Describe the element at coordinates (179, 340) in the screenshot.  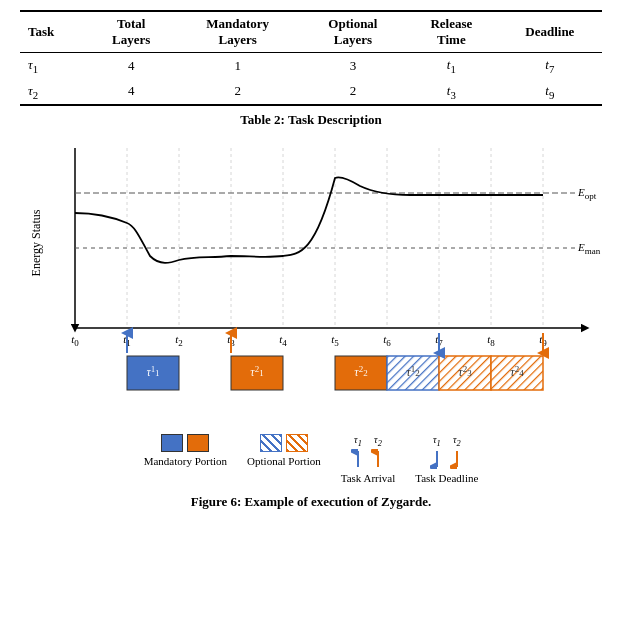
I see `t2-label: t2` at that location.